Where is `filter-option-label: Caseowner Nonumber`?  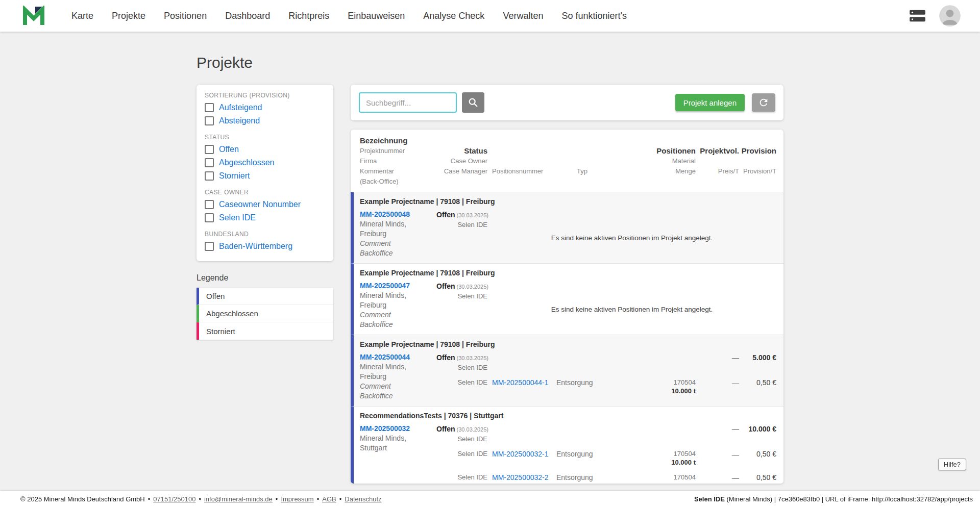
filter-option-label: Caseowner Nonumber is located at coordinates (260, 205).